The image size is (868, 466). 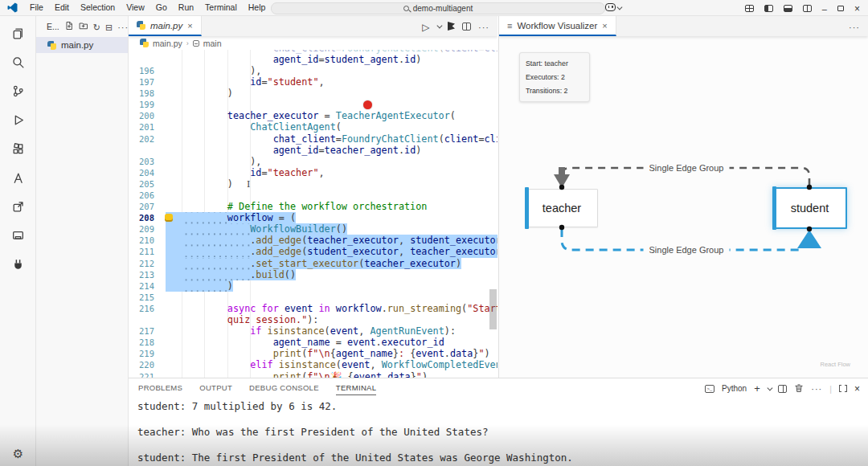 What do you see at coordinates (313, 195) in the screenshot?
I see `code-line-206: 206` at bounding box center [313, 195].